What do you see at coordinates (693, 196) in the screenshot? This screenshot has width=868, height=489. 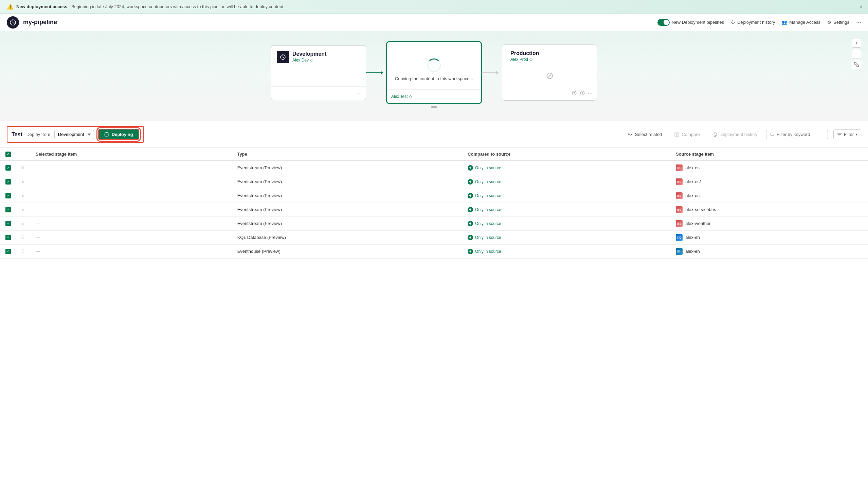 I see `source-item-name: alex-oct` at bounding box center [693, 196].